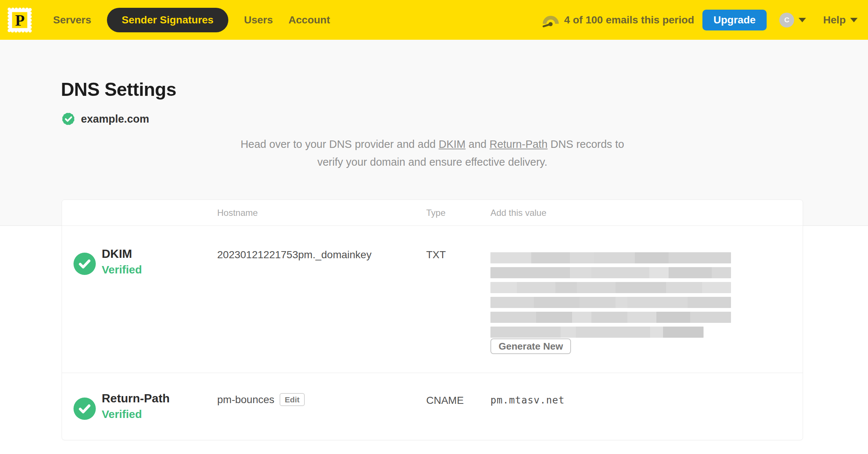 The height and width of the screenshot is (454, 868). Describe the element at coordinates (518, 144) in the screenshot. I see `return-path-link: Return-Path` at that location.